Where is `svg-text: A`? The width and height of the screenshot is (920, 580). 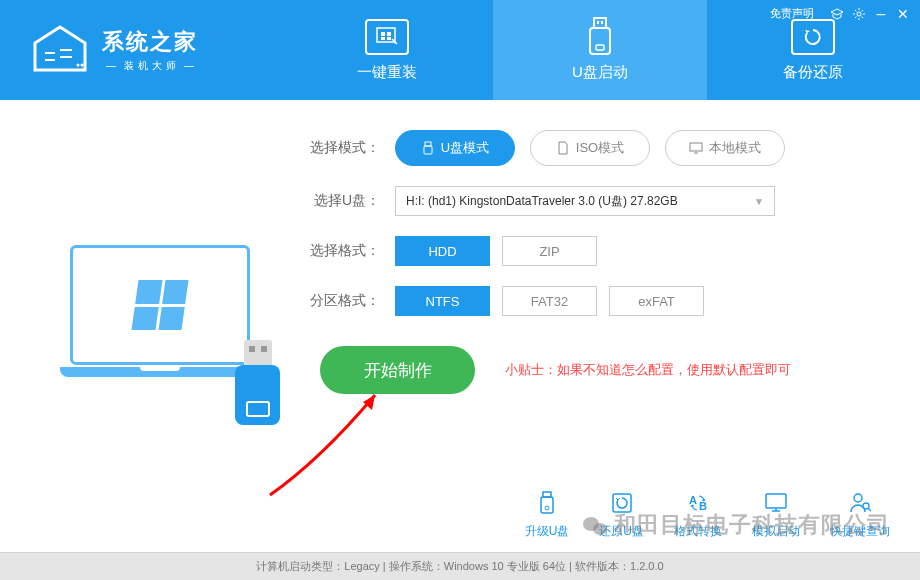
svg-text: A is located at coordinates (693, 500).